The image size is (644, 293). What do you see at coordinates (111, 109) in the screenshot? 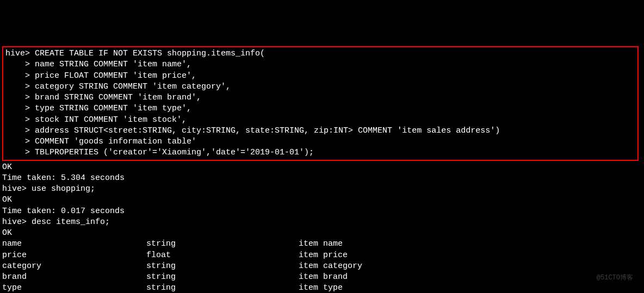
I see `sql-text: type STRING COMMENT 'item type',` at bounding box center [111, 109].